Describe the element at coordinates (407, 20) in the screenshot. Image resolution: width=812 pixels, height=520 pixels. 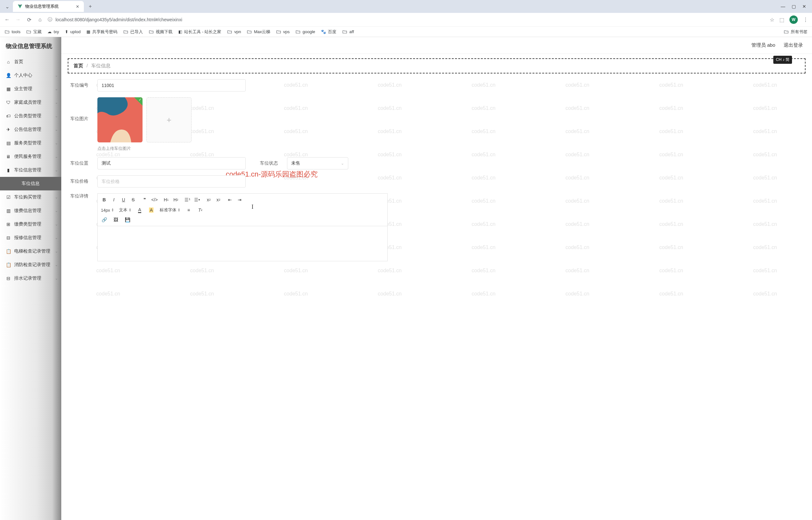
I see `url-field: ⓘ localhost:8080/django435y5/admin/dist/…` at that location.